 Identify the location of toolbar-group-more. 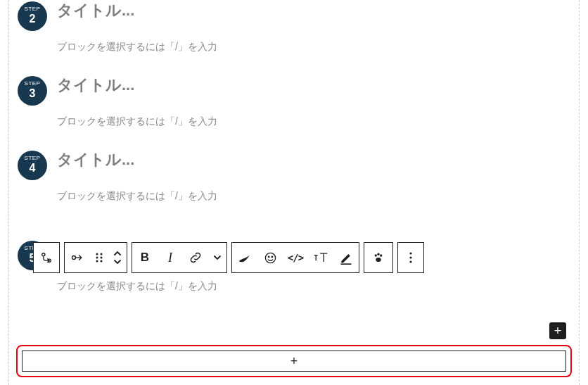
(411, 258).